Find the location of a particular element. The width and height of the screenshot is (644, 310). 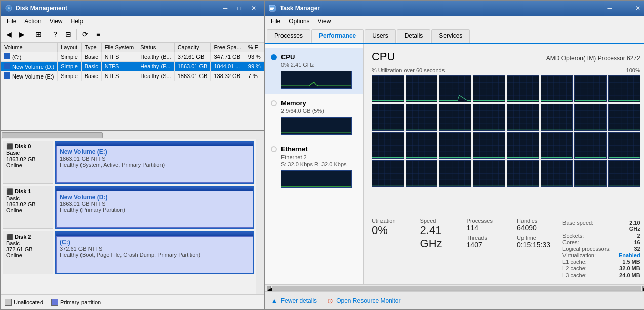

tm-resource-list: CPU 0% 2.41 GHz Memory 2.9/64.0 GB (5%) is located at coordinates (314, 164).